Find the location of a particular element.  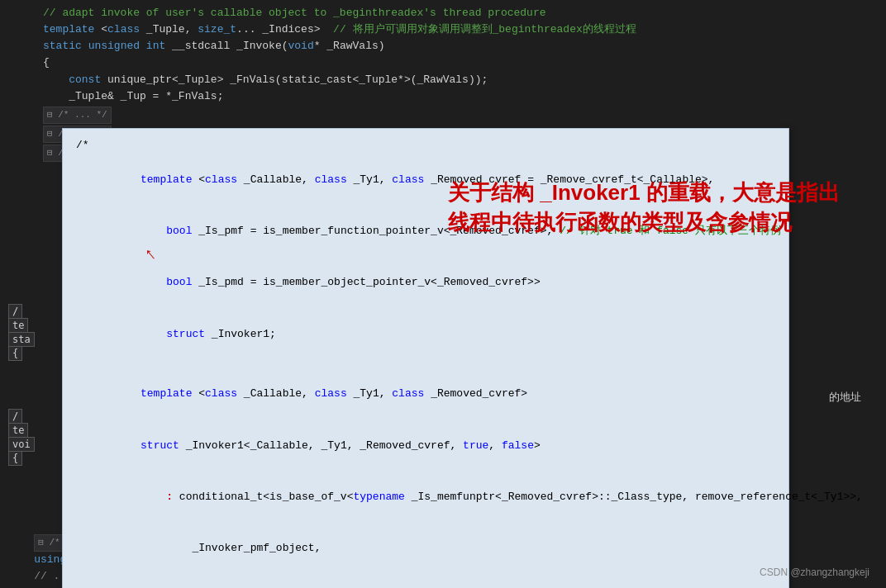

left-collapsed-6: te is located at coordinates (18, 430).